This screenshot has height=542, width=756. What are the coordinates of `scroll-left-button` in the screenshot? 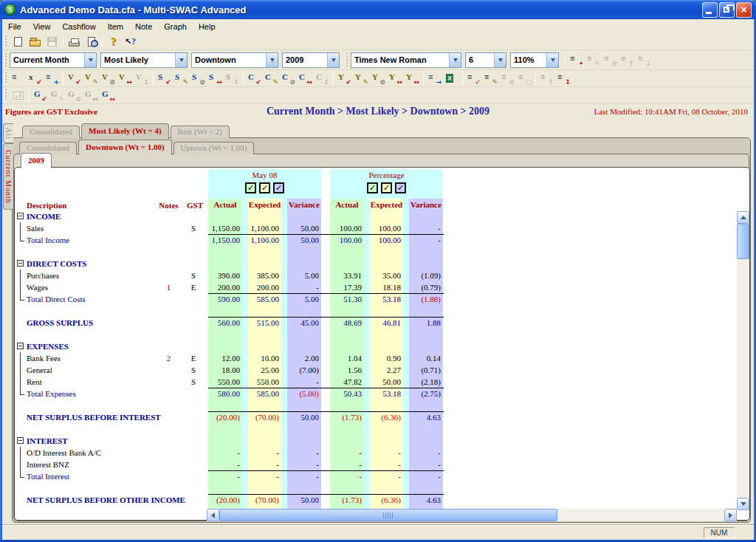 It's located at (213, 515).